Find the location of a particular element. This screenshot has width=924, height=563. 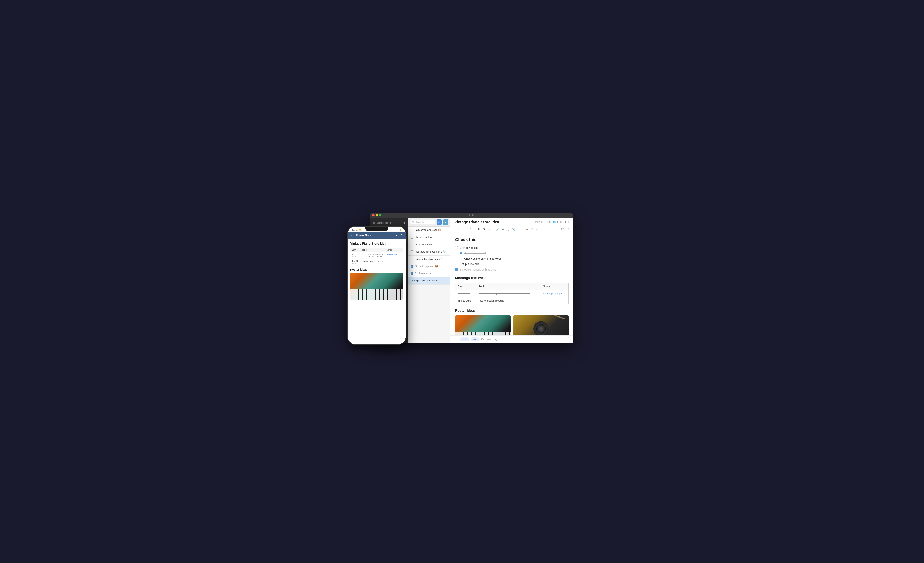

new-todo-button: ≡ is located at coordinates (446, 222).